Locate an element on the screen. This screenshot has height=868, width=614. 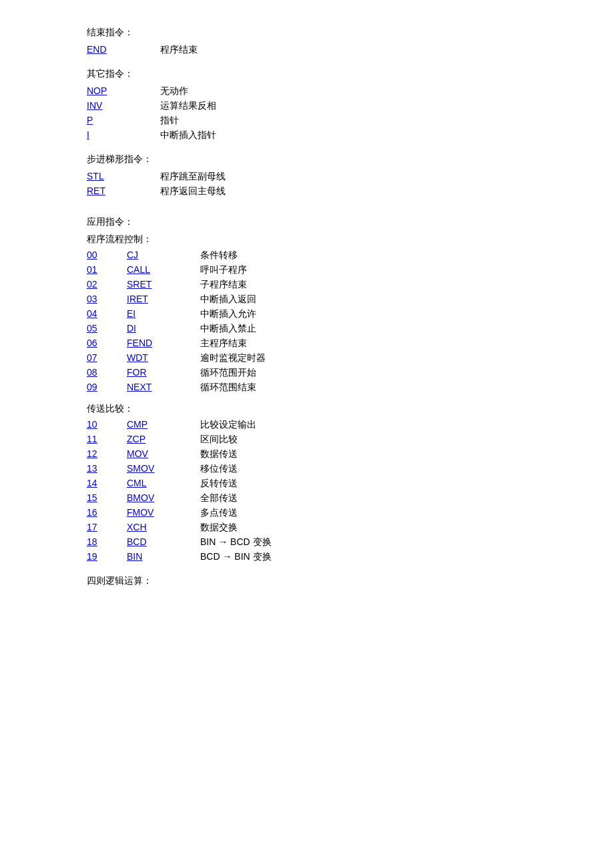
ei-link: EI is located at coordinates (164, 314).